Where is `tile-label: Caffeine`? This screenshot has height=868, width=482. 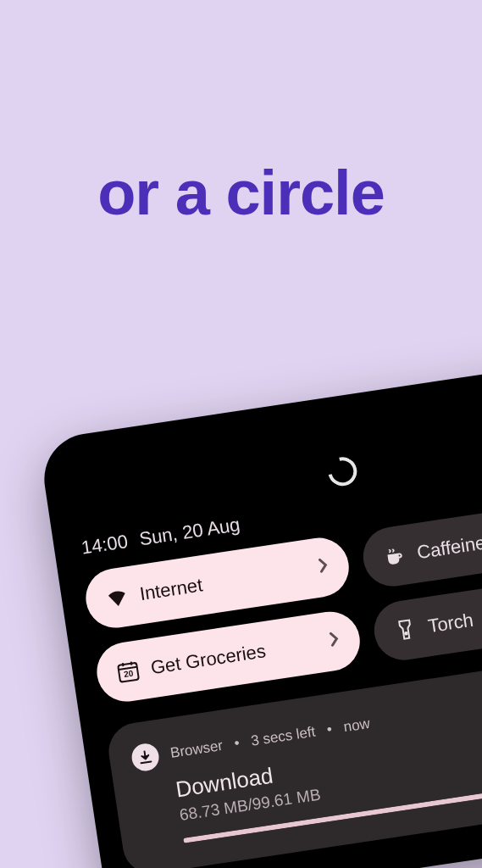
tile-label: Caffeine is located at coordinates (449, 548).